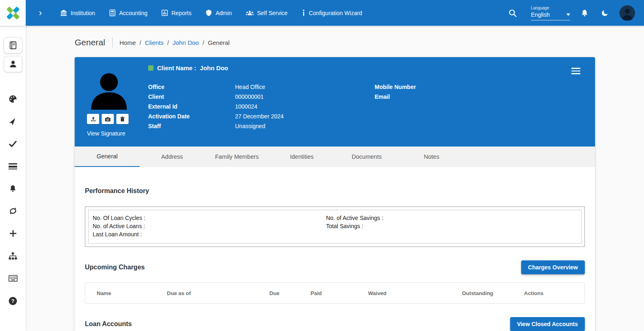 This screenshot has width=644, height=331. I want to click on tab-documents: Documents, so click(366, 157).